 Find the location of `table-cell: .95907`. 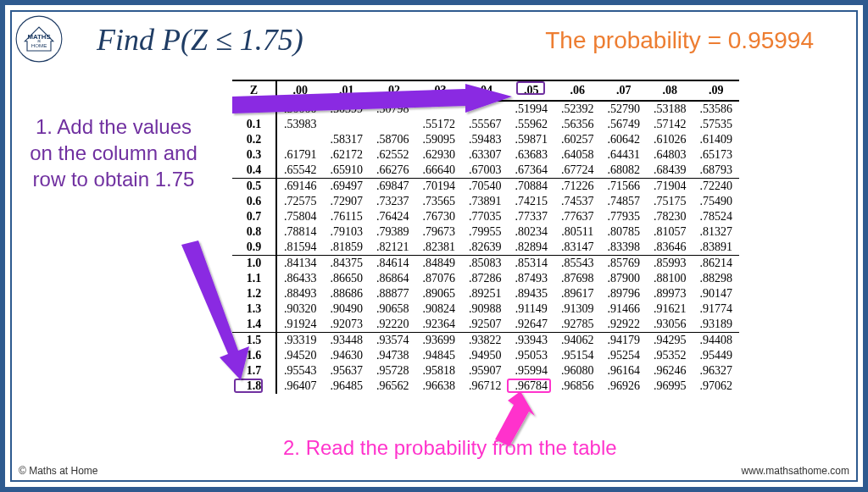

table-cell: .95907 is located at coordinates (485, 371).